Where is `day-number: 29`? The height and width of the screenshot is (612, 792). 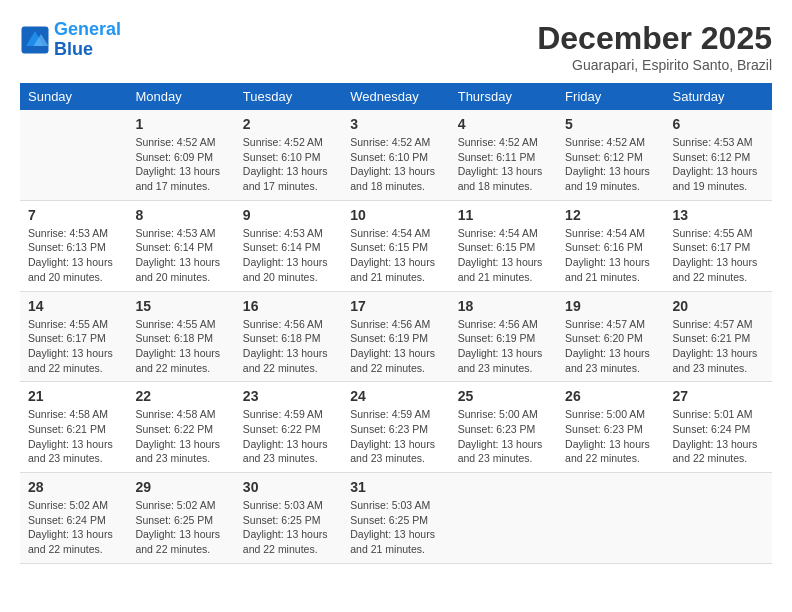
day-number: 29 is located at coordinates (180, 487).